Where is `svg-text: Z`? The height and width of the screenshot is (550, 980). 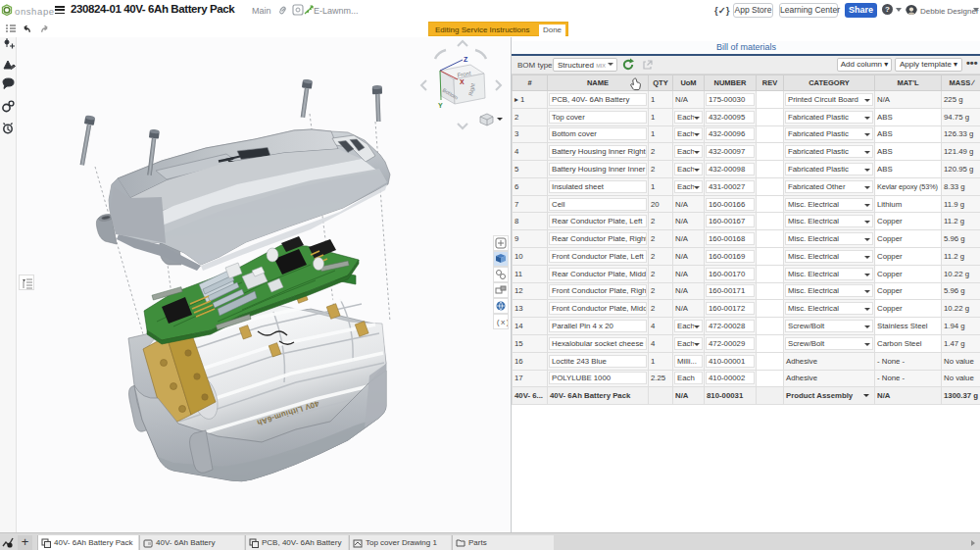 svg-text: Z is located at coordinates (466, 59).